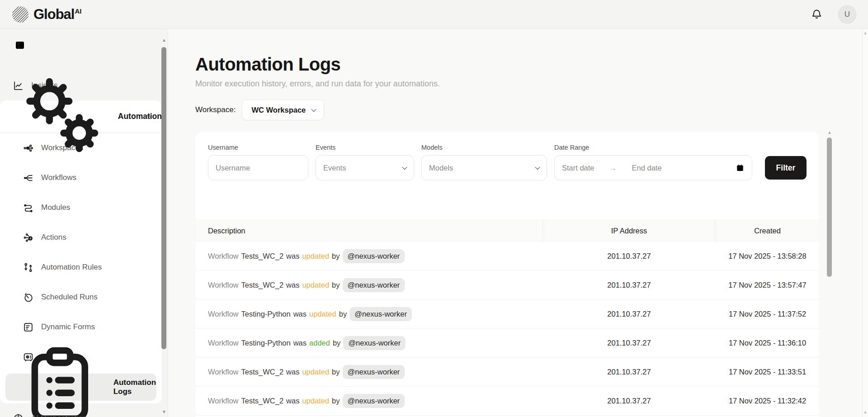  I want to click on username-filter-label: Username, so click(258, 147).